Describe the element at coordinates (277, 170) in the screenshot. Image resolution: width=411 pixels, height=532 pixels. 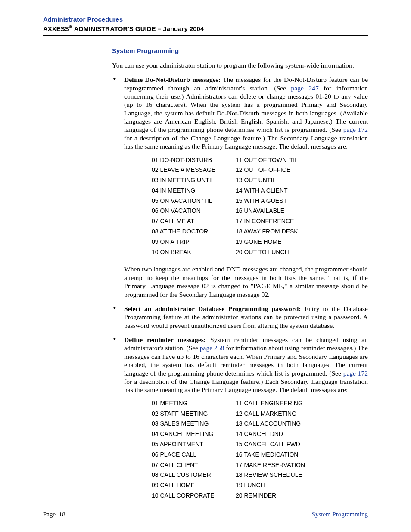
I see `cell: 12 OUT OF OFFICE` at that location.